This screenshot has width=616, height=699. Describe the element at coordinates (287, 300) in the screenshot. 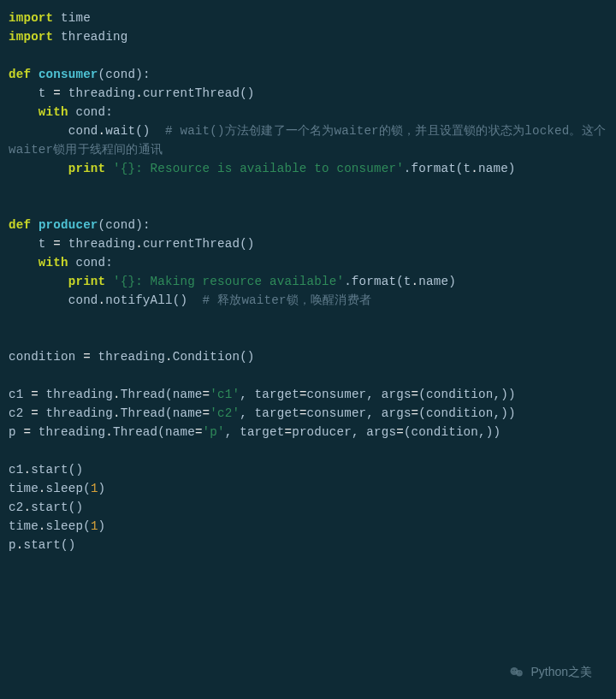

I see `comment: # 释放waiter锁，唤醒消费者` at that location.